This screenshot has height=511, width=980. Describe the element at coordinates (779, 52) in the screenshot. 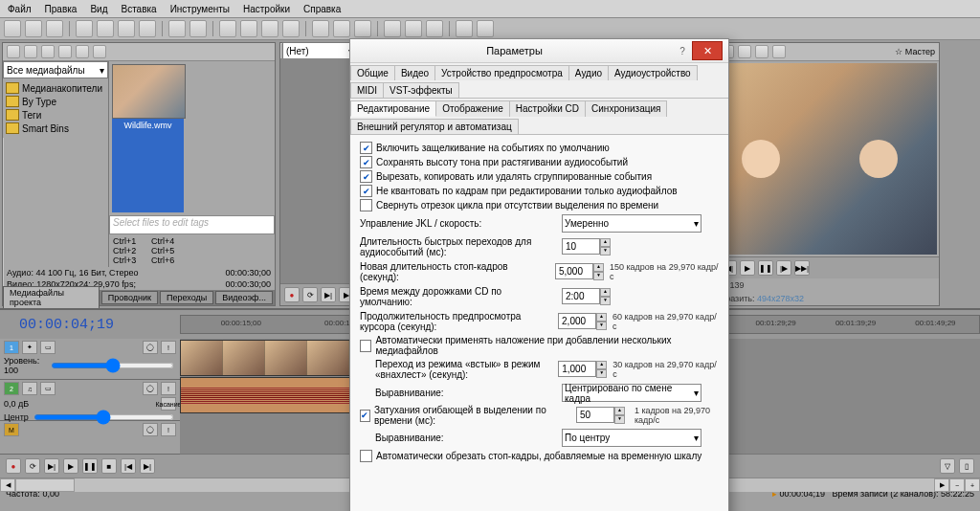

I see `pv-overlay-icon` at that location.